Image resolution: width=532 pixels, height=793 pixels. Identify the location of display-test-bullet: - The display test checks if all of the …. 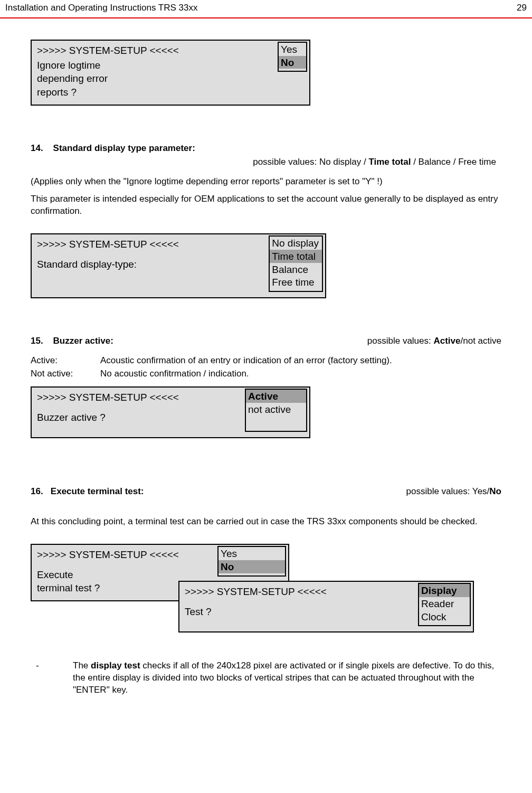
(266, 678).